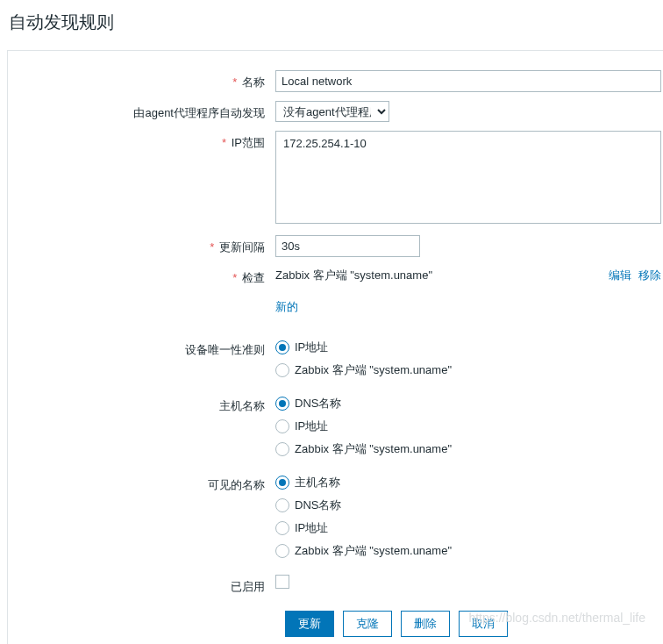  What do you see at coordinates (474, 624) in the screenshot?
I see `button-row: 更新 克隆 删除 取消` at bounding box center [474, 624].